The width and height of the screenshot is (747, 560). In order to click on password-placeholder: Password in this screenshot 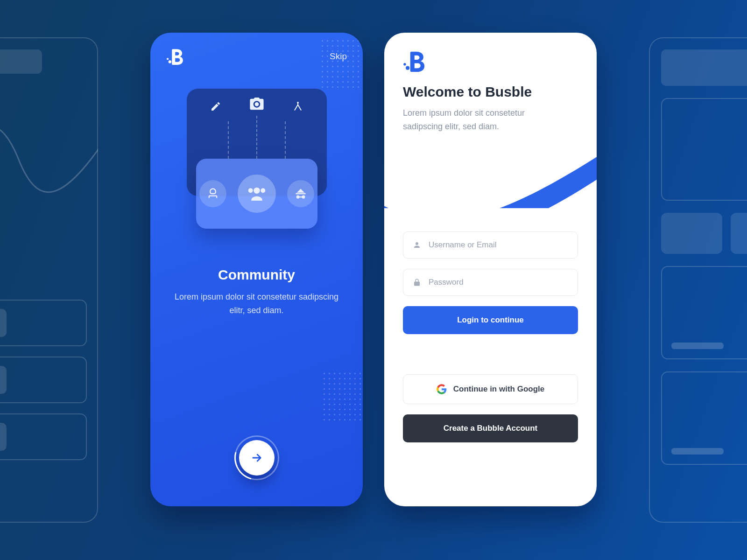, I will do `click(446, 282)`.